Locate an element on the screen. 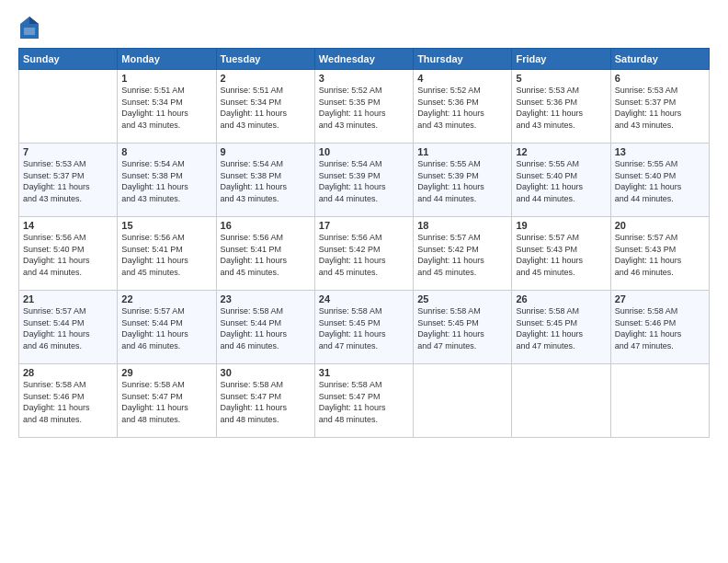  day-info: Sunrise: 5:58 AM Sunset: 5:46 PM Dayligh… is located at coordinates (68, 402).